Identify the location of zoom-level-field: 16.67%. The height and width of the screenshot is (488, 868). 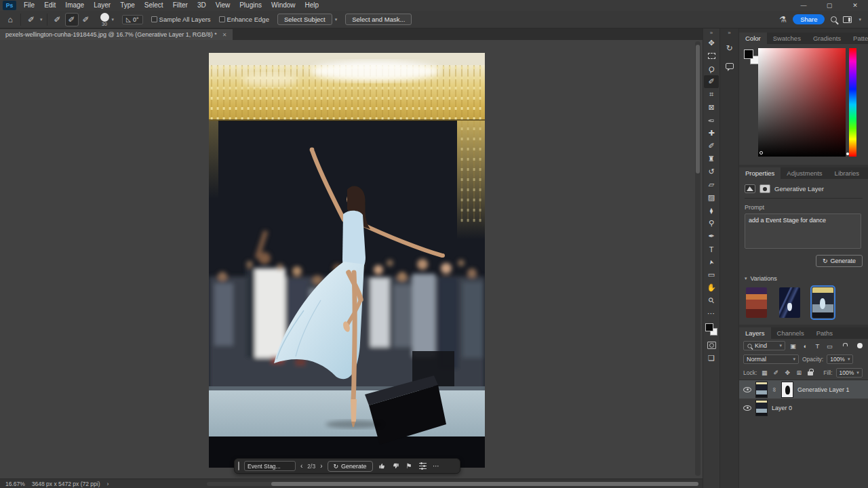
(15, 484).